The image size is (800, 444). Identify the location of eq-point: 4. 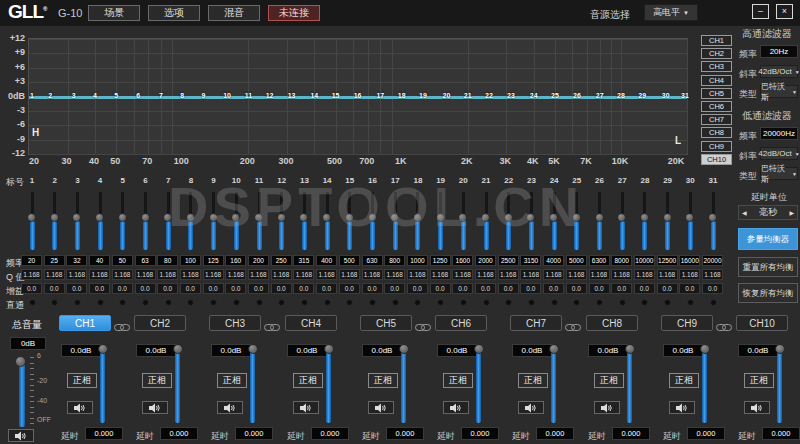
(95, 96).